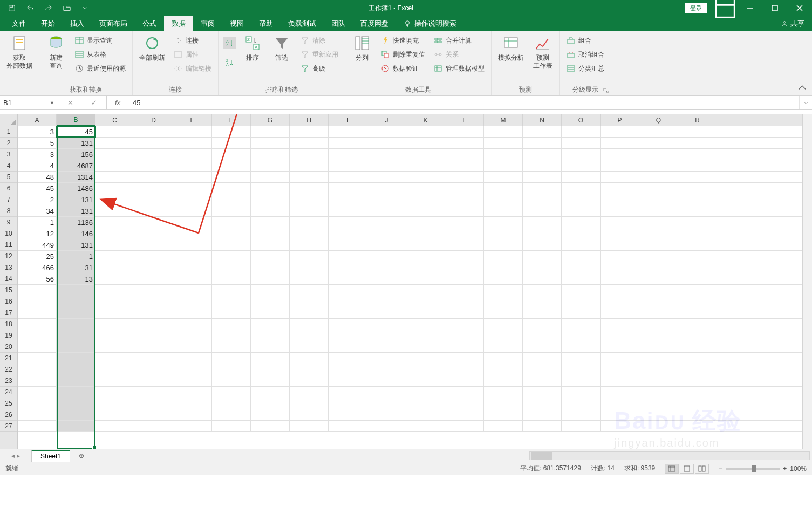 This screenshot has width=812, height=514. Describe the element at coordinates (193, 40) in the screenshot. I see `connections-button: 连接` at that location.